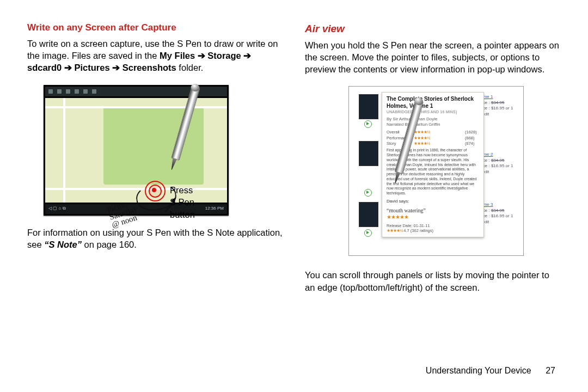 The width and height of the screenshot is (588, 392). I want to click on popup-quote: “mouth watering”, so click(433, 211).